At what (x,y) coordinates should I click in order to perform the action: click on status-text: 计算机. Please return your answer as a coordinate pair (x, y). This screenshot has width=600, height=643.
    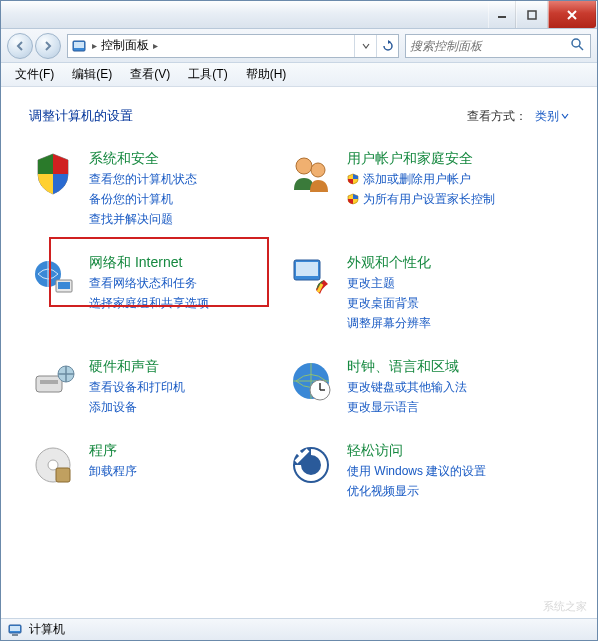
    Looking at the image, I should click on (47, 630).